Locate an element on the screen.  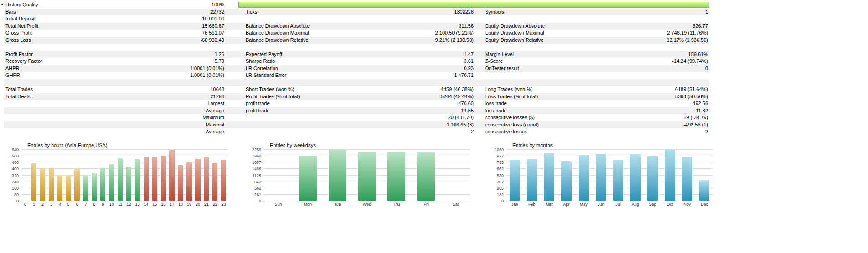
stat-value: 6189 (51.64%) is located at coordinates (692, 90).